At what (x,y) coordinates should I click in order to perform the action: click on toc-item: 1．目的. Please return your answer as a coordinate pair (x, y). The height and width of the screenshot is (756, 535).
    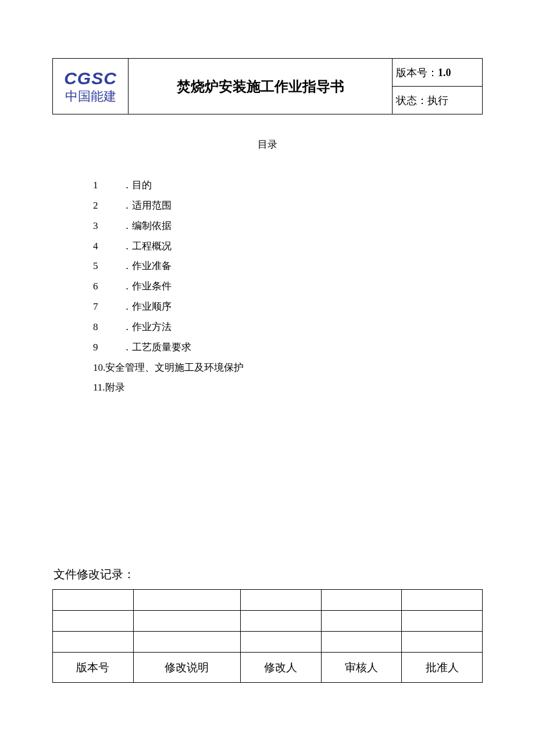
    Looking at the image, I should click on (288, 186).